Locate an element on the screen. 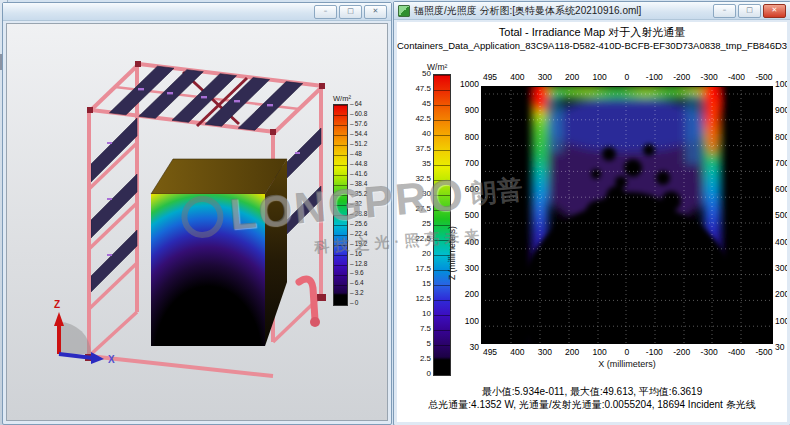  colorbar-map-tick: 0 is located at coordinates (418, 374).